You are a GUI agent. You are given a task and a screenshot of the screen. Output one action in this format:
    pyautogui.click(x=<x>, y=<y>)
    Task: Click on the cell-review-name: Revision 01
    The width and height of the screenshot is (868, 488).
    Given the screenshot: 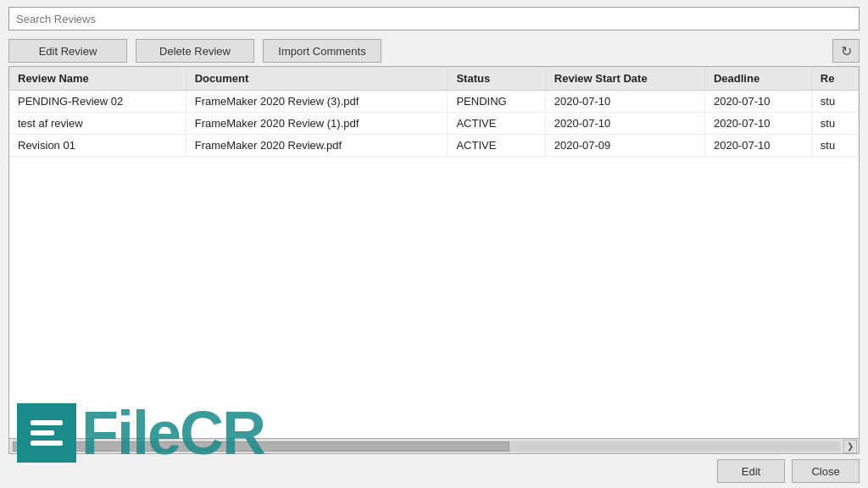 What is the action you would take?
    pyautogui.click(x=97, y=146)
    